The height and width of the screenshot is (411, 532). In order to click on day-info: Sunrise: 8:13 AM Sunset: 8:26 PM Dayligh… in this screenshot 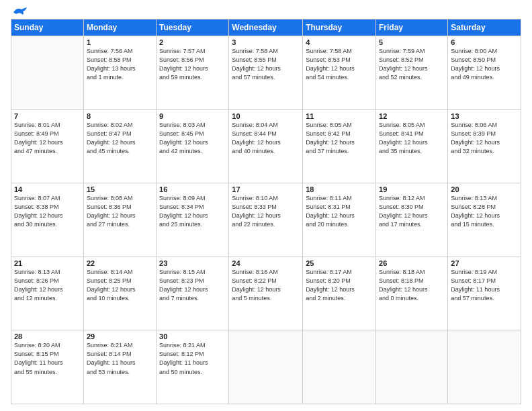, I will do `click(47, 285)`.